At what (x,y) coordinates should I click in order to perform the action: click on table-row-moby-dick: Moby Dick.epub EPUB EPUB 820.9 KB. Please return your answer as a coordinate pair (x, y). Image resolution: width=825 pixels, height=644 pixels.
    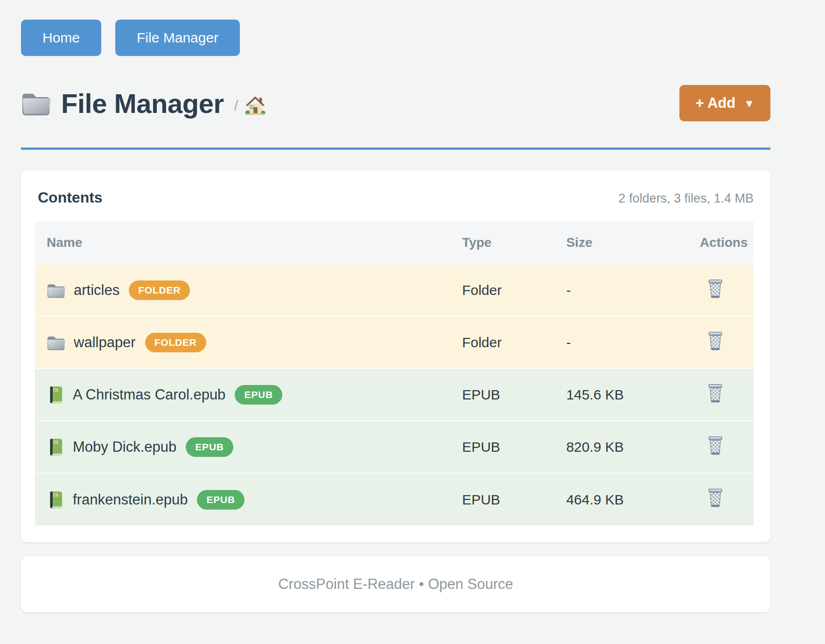
    Looking at the image, I should click on (394, 447).